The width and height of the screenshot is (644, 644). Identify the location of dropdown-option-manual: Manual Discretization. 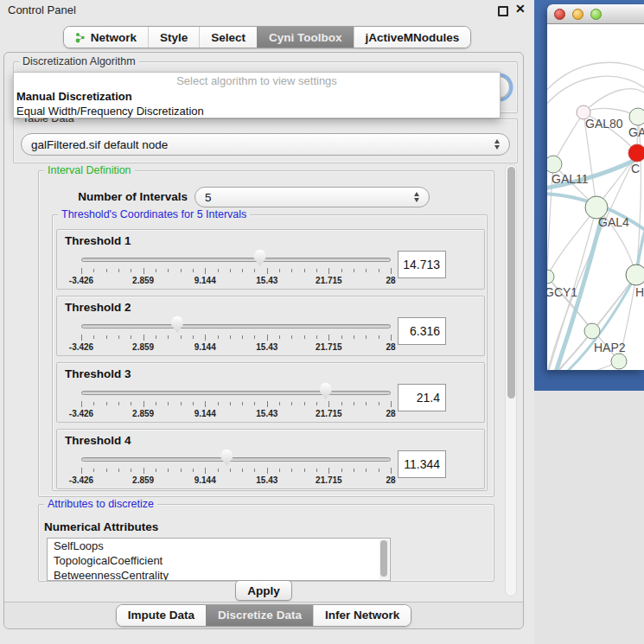
(257, 97).